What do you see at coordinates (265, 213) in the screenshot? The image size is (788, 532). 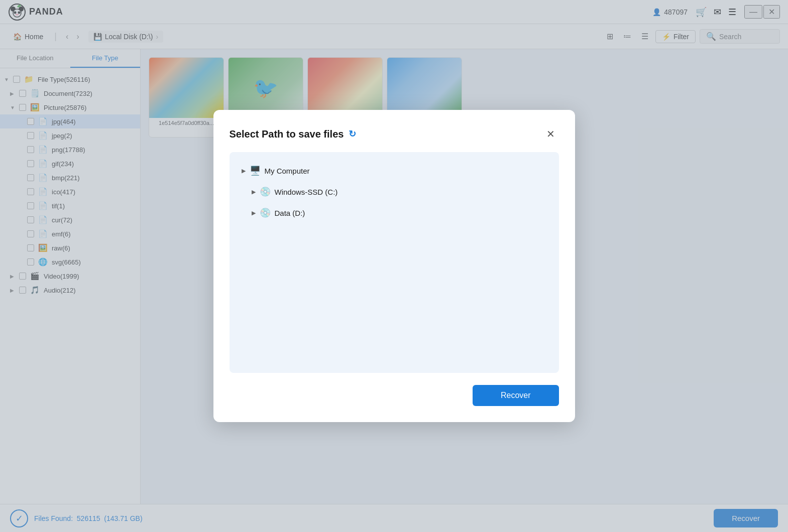 I see `disk-d-icon: 💿` at bounding box center [265, 213].